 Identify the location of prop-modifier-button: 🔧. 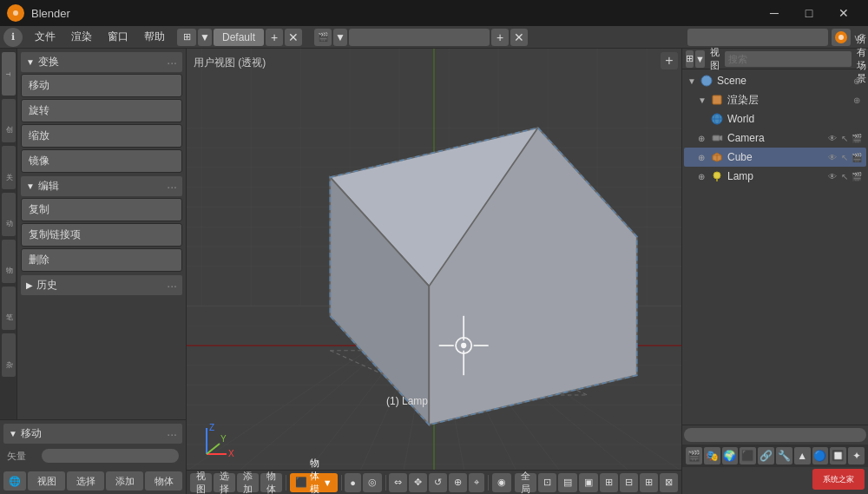
(785, 456).